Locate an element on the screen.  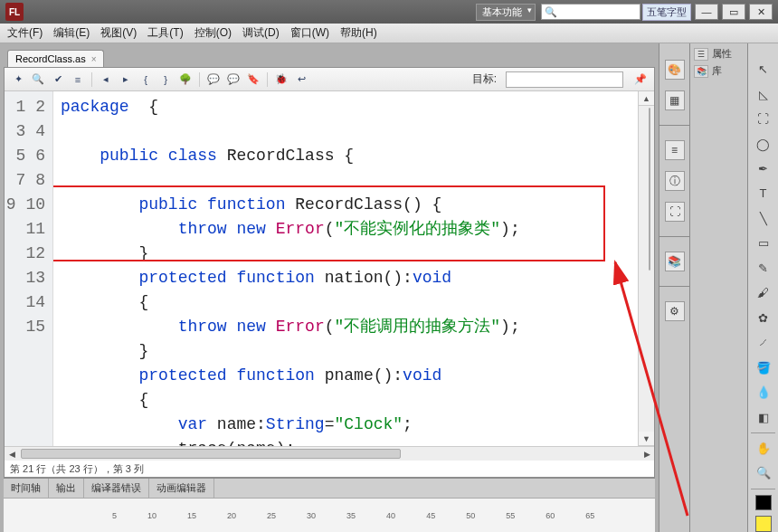
find-icon: 🔍 is located at coordinates (38, 80).